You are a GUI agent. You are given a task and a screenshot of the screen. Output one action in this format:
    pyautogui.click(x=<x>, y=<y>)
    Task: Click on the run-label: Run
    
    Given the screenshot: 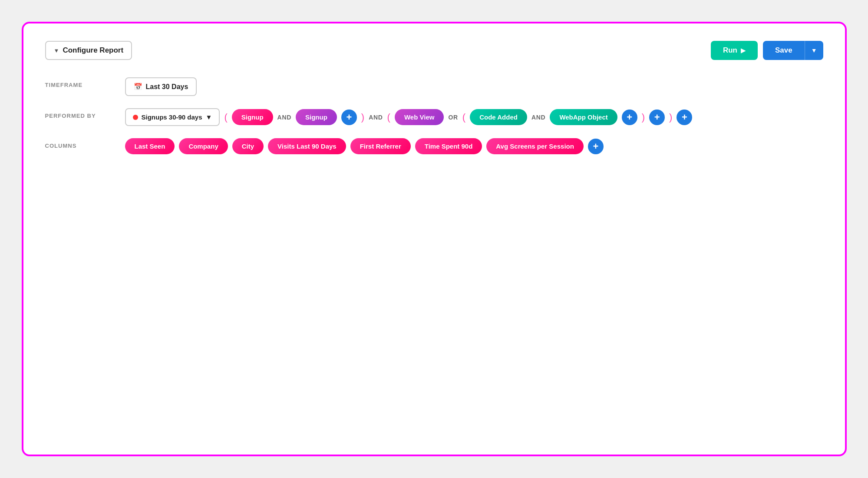 What is the action you would take?
    pyautogui.click(x=730, y=50)
    